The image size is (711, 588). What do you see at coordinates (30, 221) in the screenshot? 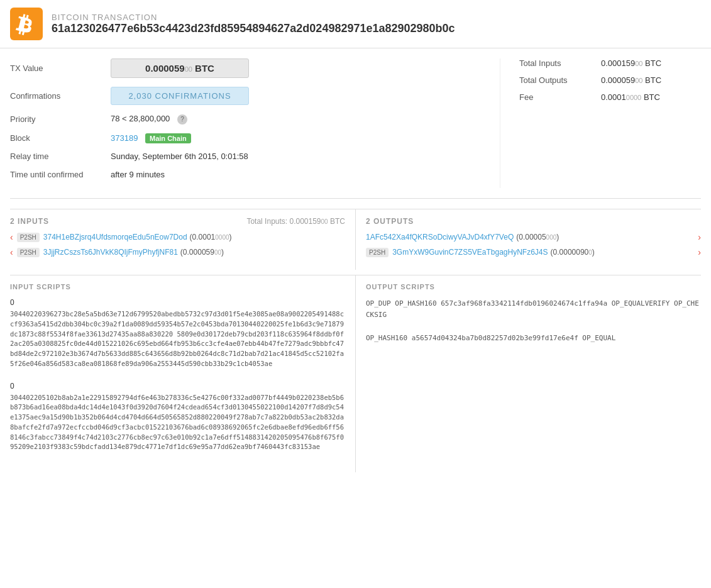
I see `inputs-section-title: 2 INPUTS` at bounding box center [30, 221].